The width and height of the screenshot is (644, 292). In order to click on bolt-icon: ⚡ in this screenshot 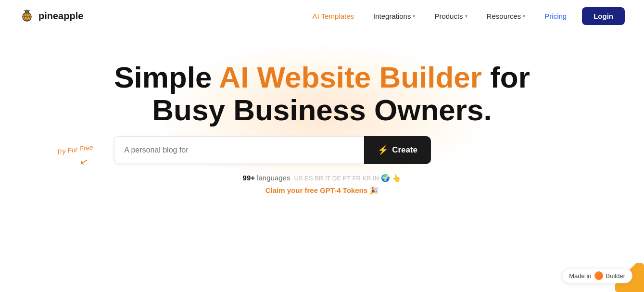, I will do `click(383, 150)`.